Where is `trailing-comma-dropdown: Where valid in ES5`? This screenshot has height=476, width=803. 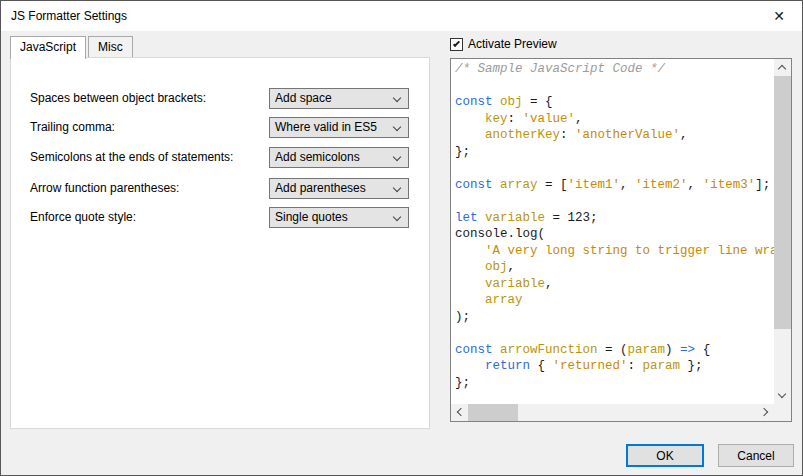
trailing-comma-dropdown: Where valid in ES5 is located at coordinates (339, 128).